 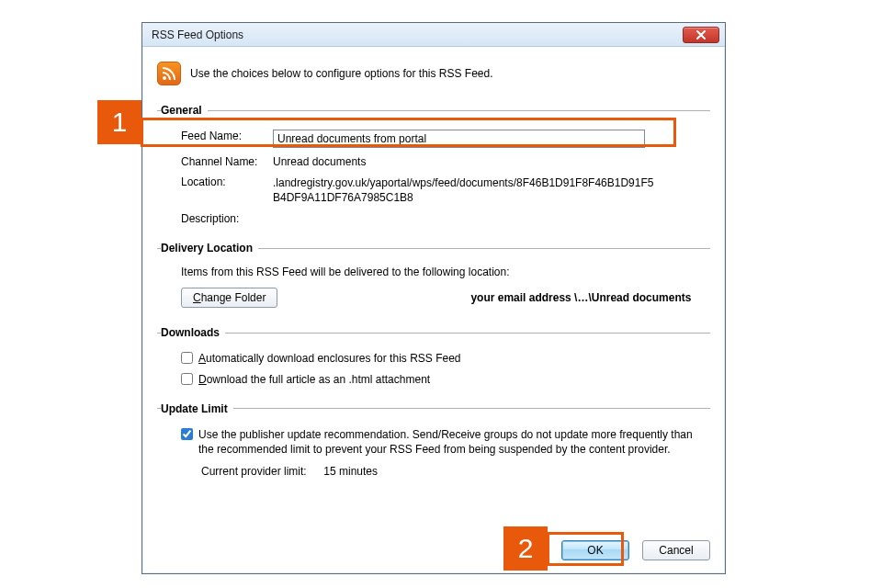 I want to click on description-label: Description:, so click(x=227, y=219).